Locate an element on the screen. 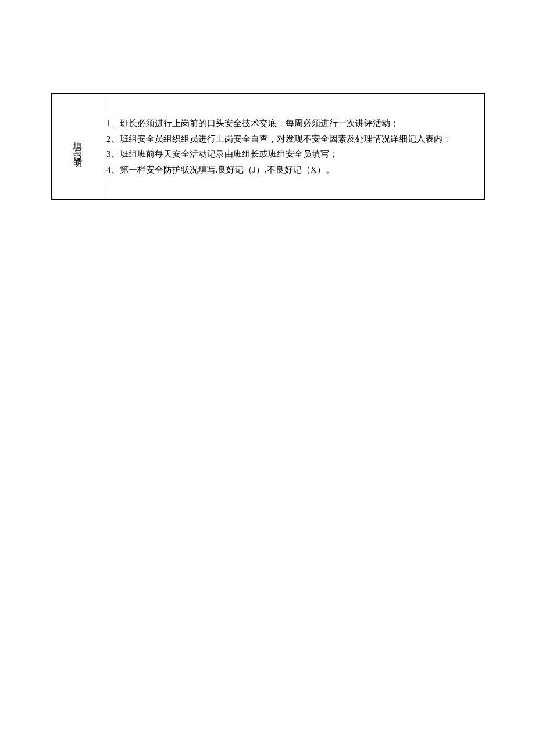 Image resolution: width=535 pixels, height=756 pixels. instruction-table: 填写说明 1、班长必须进行上岗前的口头安全技术交底，每周必须进行一次讲评活动； … is located at coordinates (268, 146).